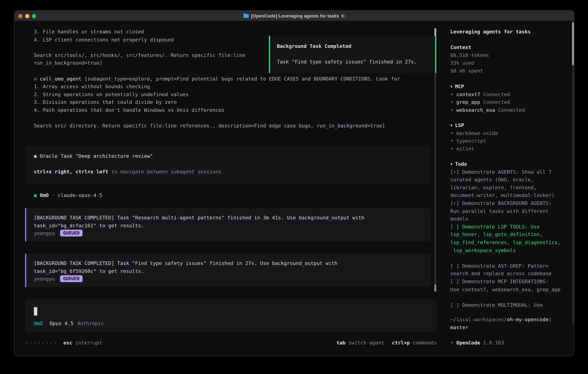 This screenshot has height=374, width=588. Describe the element at coordinates (89, 343) in the screenshot. I see `esc-key-label: interrupt` at that location.